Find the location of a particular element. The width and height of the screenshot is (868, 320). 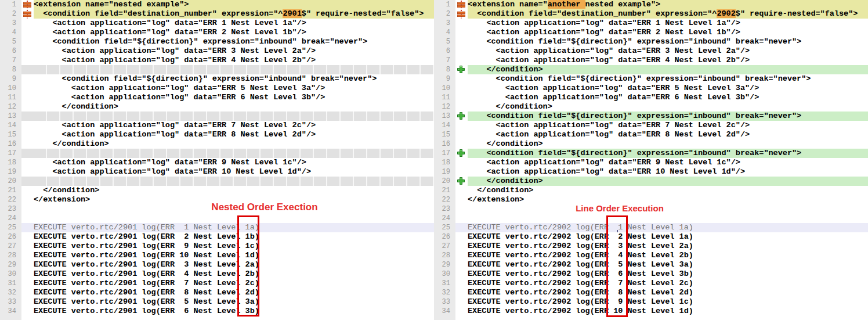

code-line: 33EXECUTE verto.rtc/2901 log(ERR 5 Nest … is located at coordinates (217, 302).